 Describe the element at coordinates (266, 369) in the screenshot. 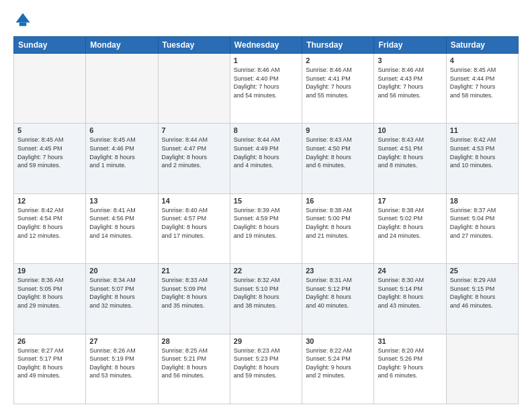

I see `day-cell: 29Sunrise: 8:23 AM Sunset: 5:23 PM Dayli…` at that location.